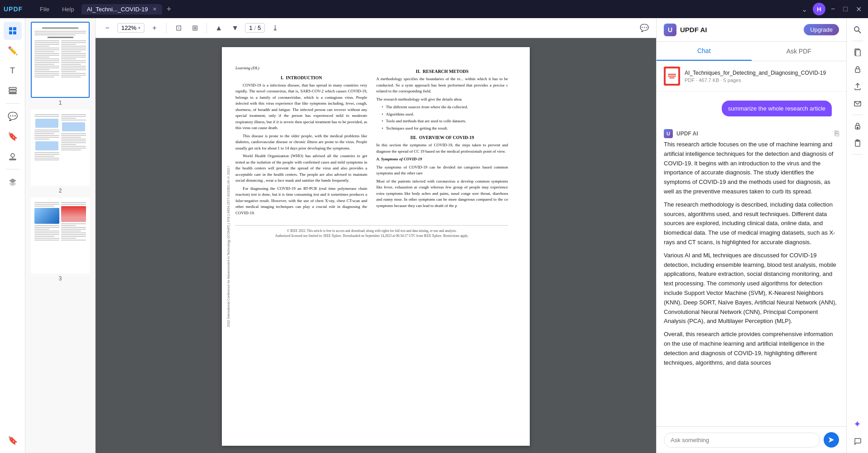 The image size is (868, 453). Describe the element at coordinates (858, 30) in the screenshot. I see `right-toolbar-search` at that location.